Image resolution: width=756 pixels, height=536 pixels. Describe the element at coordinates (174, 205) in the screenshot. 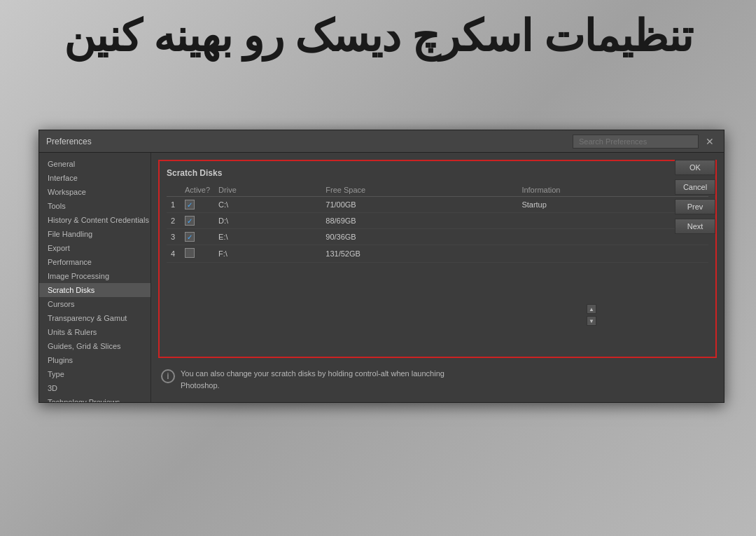

I see `row-1-num: 1` at that location.